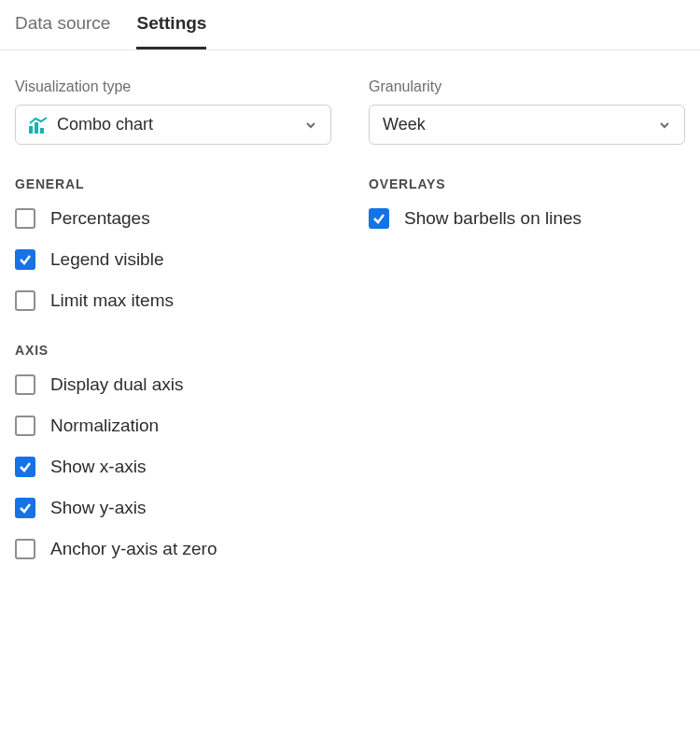 The image size is (700, 747). I want to click on checkbox-label: Limit max items, so click(112, 301).